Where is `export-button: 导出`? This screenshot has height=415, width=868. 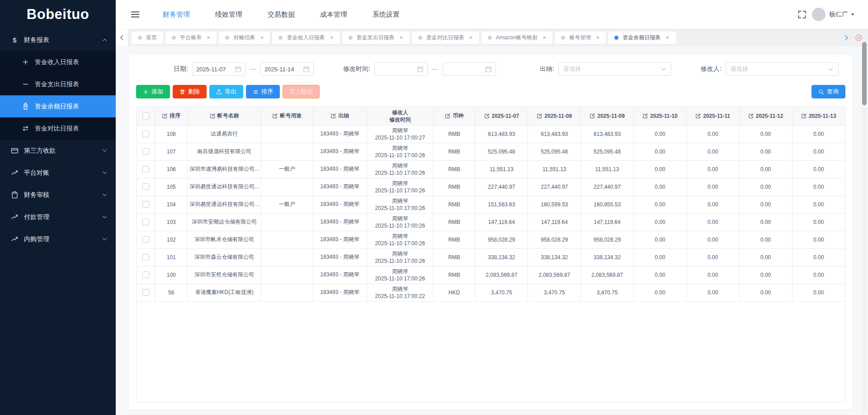 export-button: 导出 is located at coordinates (226, 92).